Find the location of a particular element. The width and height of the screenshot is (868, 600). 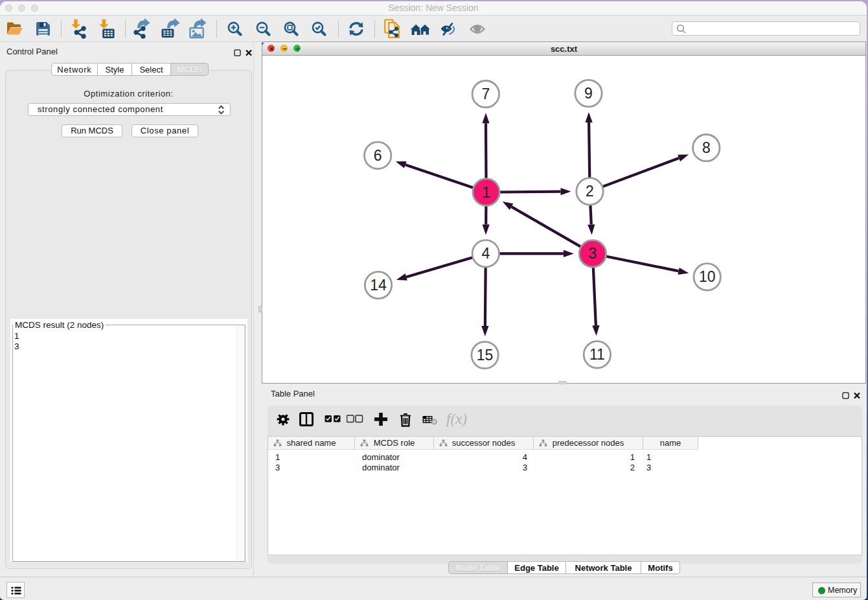

svg-text: 10 is located at coordinates (707, 277).